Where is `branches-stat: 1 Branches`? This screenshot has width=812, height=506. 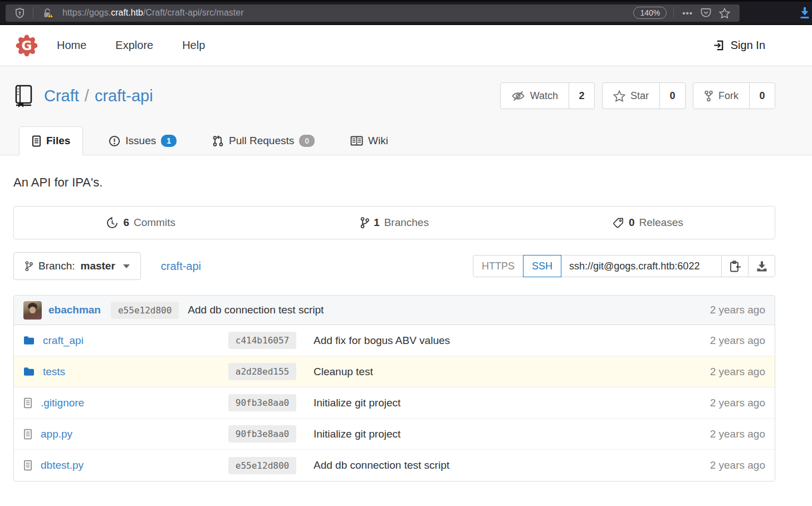 branches-stat: 1 Branches is located at coordinates (394, 223).